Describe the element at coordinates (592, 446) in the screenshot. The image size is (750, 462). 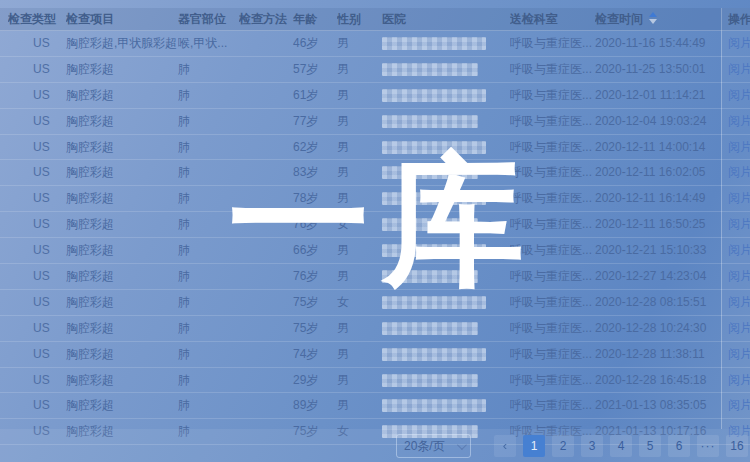
I see `page-button-3: 3` at that location.